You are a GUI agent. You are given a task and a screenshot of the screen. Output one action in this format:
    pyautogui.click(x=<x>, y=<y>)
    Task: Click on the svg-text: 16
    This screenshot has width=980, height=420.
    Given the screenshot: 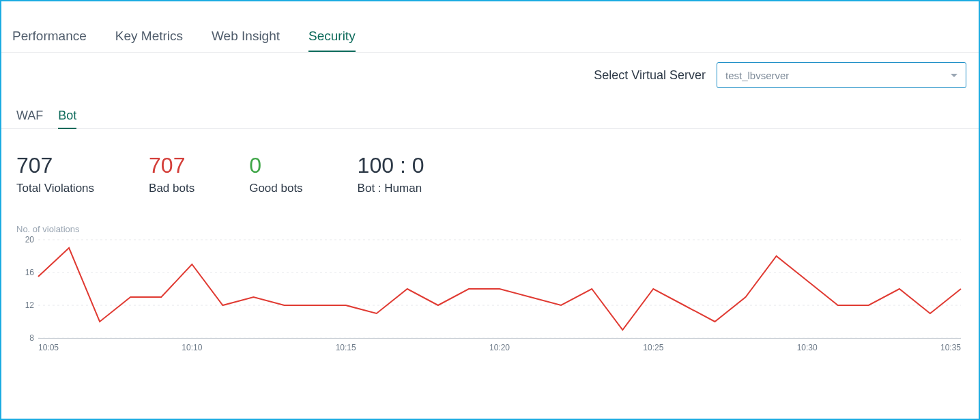 What is the action you would take?
    pyautogui.click(x=30, y=272)
    